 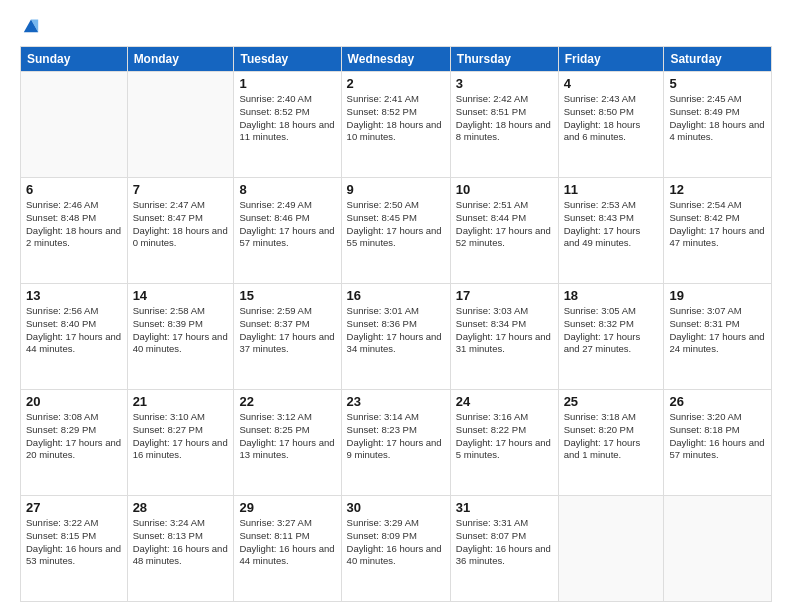 I want to click on day-info: Sunrise: 2:42 AM Sunset: 8:51 PM Dayligh…, so click(x=504, y=118).